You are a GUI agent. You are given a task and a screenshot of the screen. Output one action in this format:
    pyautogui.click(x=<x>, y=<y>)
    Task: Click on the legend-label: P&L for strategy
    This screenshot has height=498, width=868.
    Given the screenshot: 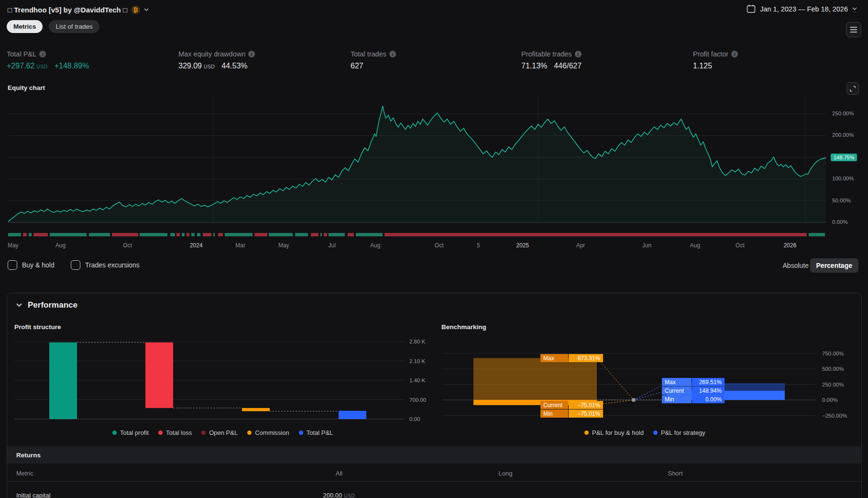 What is the action you would take?
    pyautogui.click(x=683, y=432)
    